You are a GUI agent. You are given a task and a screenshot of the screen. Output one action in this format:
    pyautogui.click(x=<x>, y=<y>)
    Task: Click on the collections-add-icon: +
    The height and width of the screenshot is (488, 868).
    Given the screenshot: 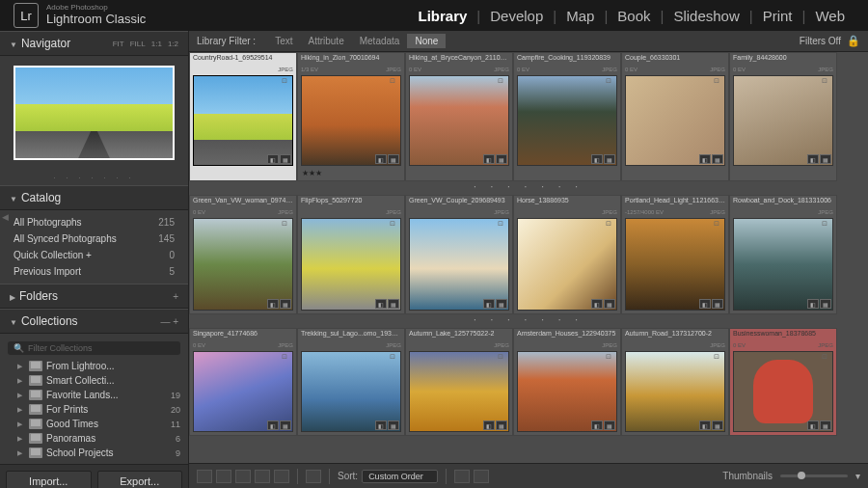 What is the action you would take?
    pyautogui.click(x=176, y=322)
    